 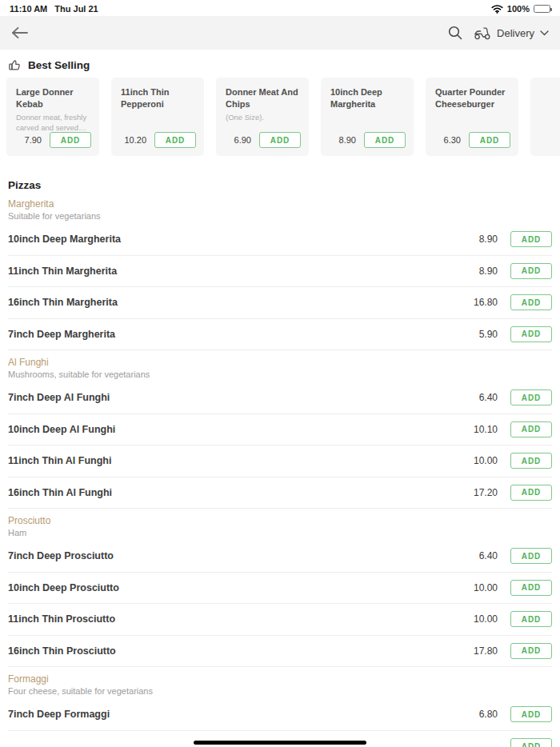 I want to click on menu-item-row: 7inch Deep Prosciutto 6.40 ADD, so click(x=280, y=557).